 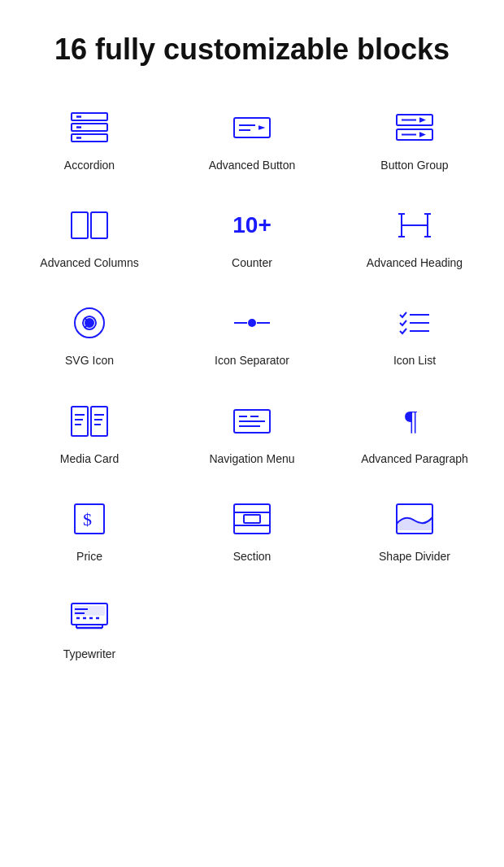 I want to click on advanced-button-label: Advanced Button, so click(x=252, y=165).